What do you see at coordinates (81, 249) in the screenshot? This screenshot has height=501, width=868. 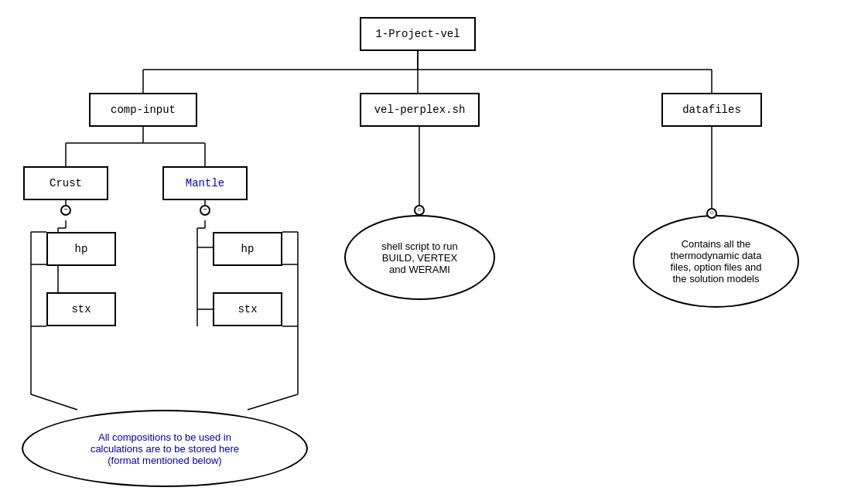 I see `crust-hp-node: hp` at bounding box center [81, 249].